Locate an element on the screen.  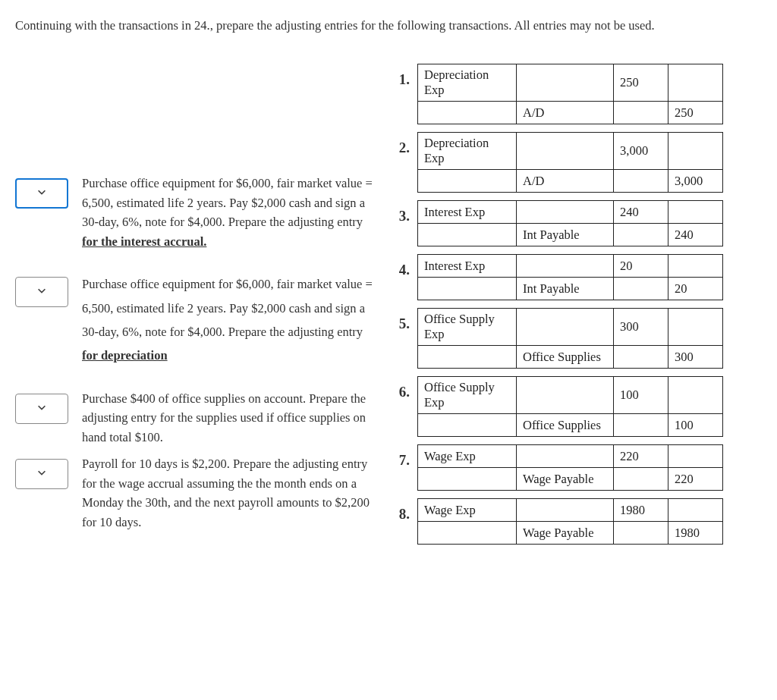
journal-entry-table: Interest Exp20Int Payable20 is located at coordinates (571, 278).